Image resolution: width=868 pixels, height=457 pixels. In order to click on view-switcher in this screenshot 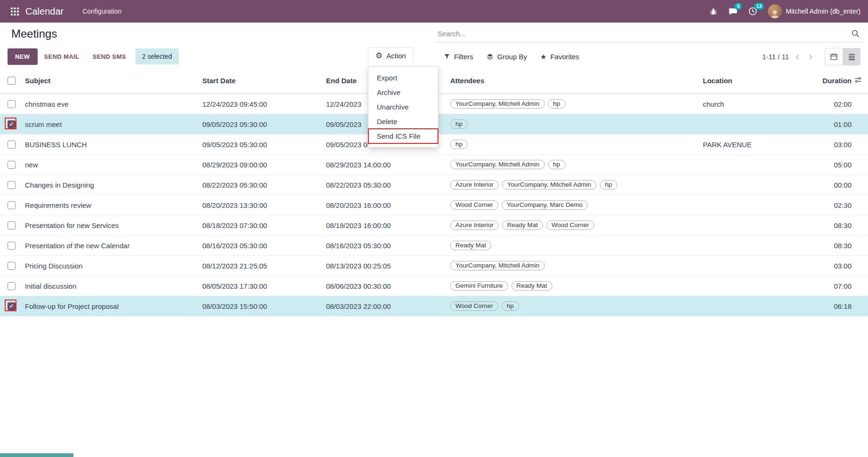, I will do `click(843, 56)`.